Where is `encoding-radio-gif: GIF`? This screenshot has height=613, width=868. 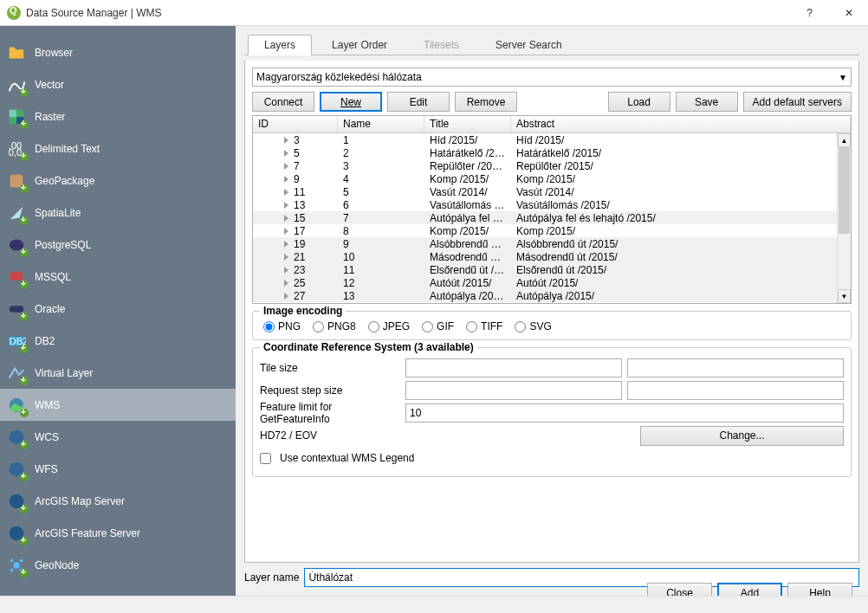 encoding-radio-gif: GIF is located at coordinates (438, 326).